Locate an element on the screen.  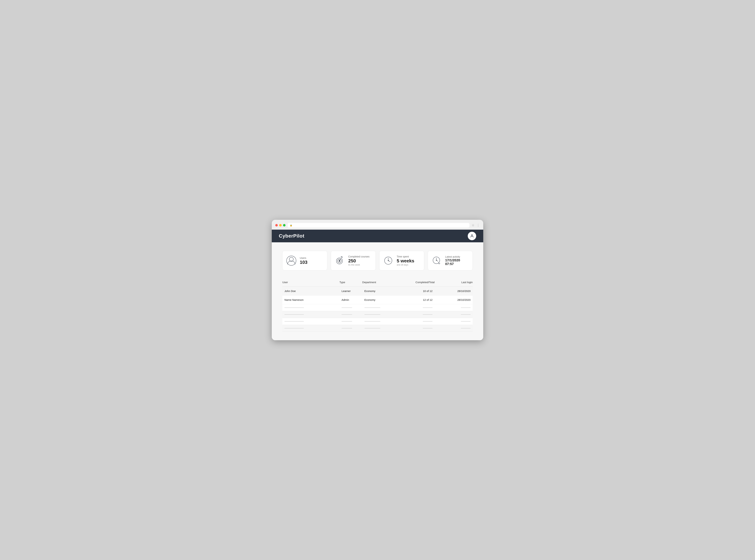
completed-stat-text: Completed courses 250 91 this week is located at coordinates (359, 261).